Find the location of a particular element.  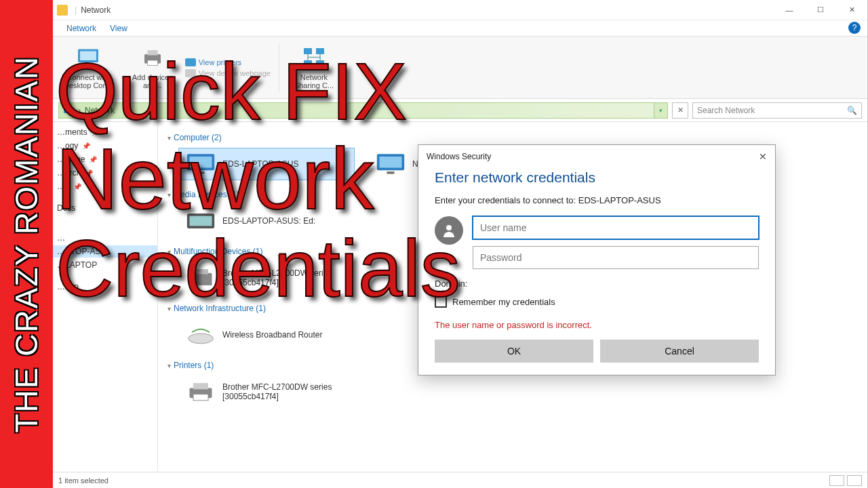

status-bar: 1 item selected is located at coordinates (460, 480).